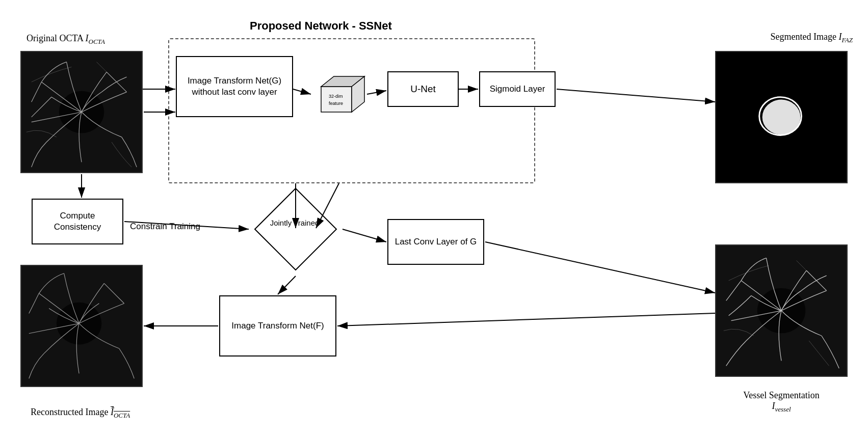 The width and height of the screenshot is (868, 439). What do you see at coordinates (781, 402) in the screenshot?
I see `vessel-segmentation-label: Vessel SegmentationIvessel` at bounding box center [781, 402].